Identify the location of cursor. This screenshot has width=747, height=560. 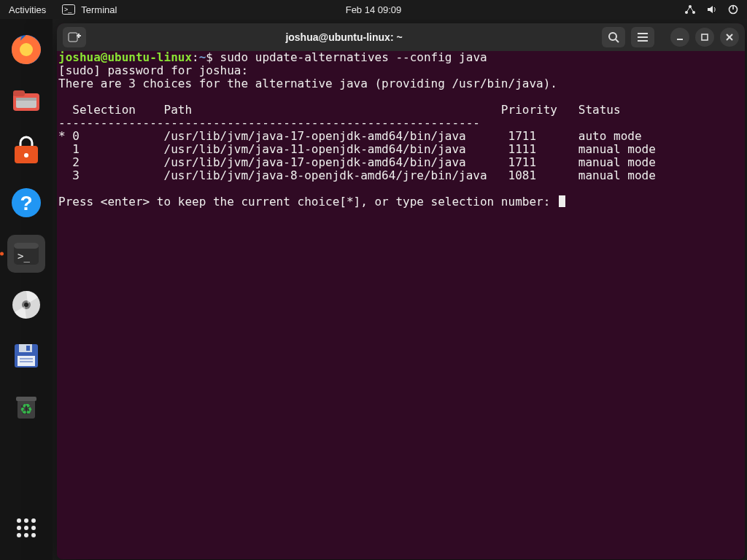
(562, 201).